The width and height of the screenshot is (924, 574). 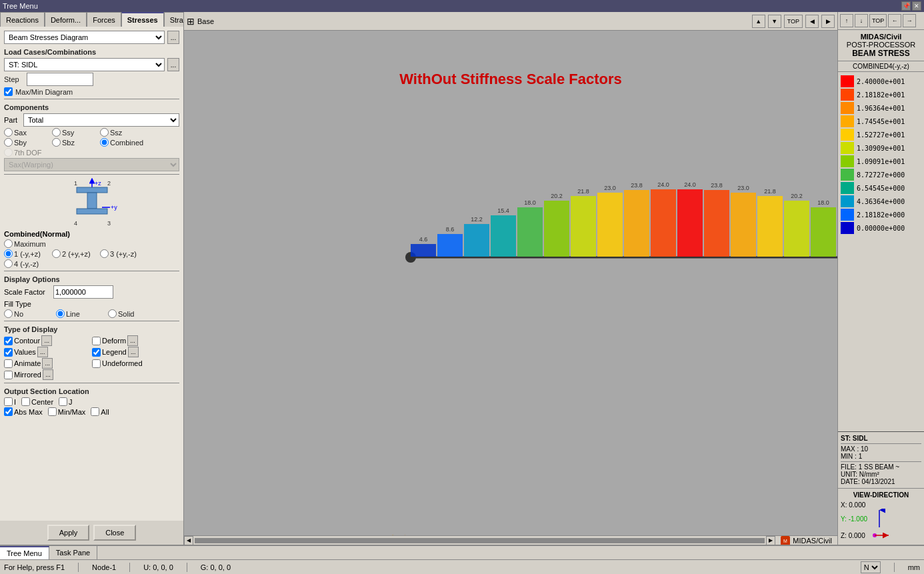 I want to click on vd-y: Y: -1.000, so click(x=881, y=519).